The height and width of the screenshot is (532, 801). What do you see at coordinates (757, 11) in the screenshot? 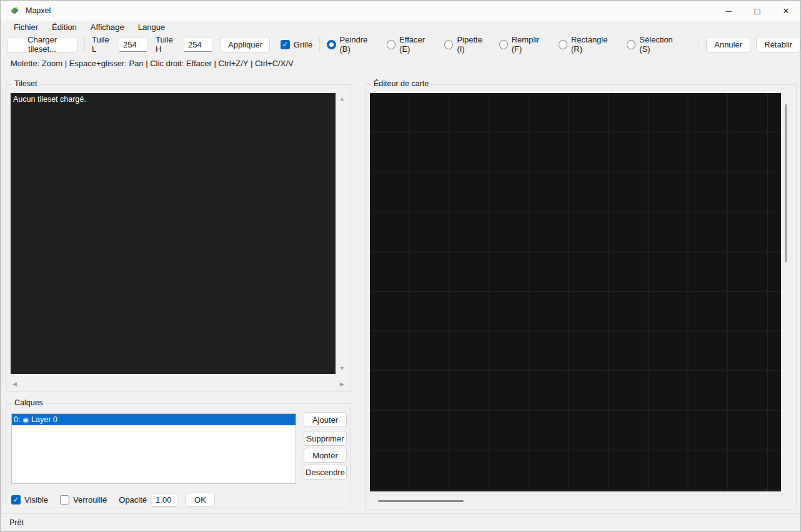
I see `maximize-icon: □` at bounding box center [757, 11].